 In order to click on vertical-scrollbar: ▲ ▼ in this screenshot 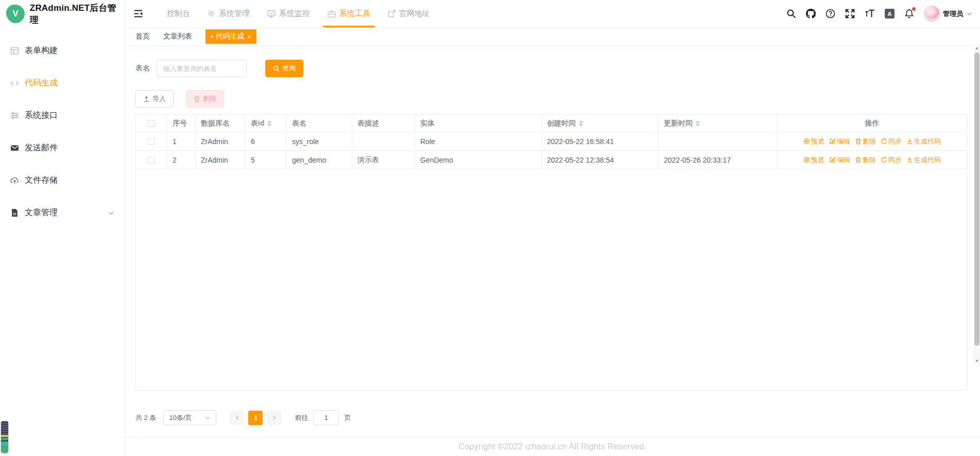, I will do `click(977, 204)`.